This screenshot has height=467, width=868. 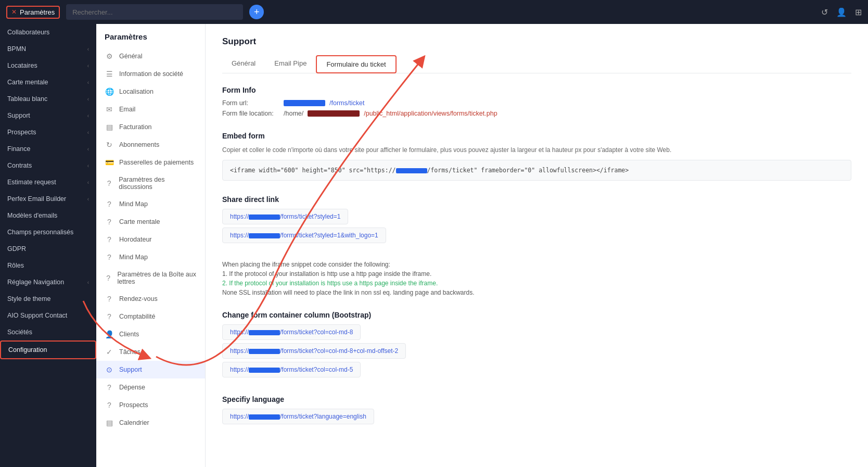 What do you see at coordinates (48, 132) in the screenshot?
I see `sidebar-item-prospects: Prospects‹` at bounding box center [48, 132].